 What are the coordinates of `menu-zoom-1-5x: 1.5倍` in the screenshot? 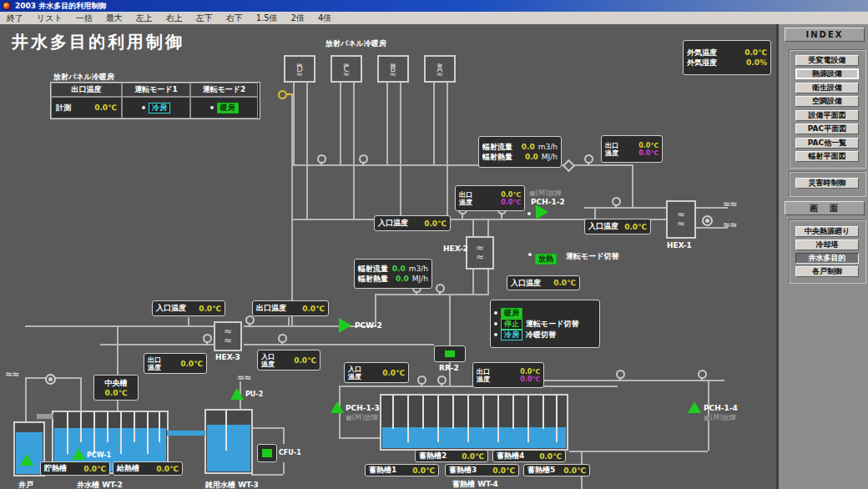 It's located at (267, 18).